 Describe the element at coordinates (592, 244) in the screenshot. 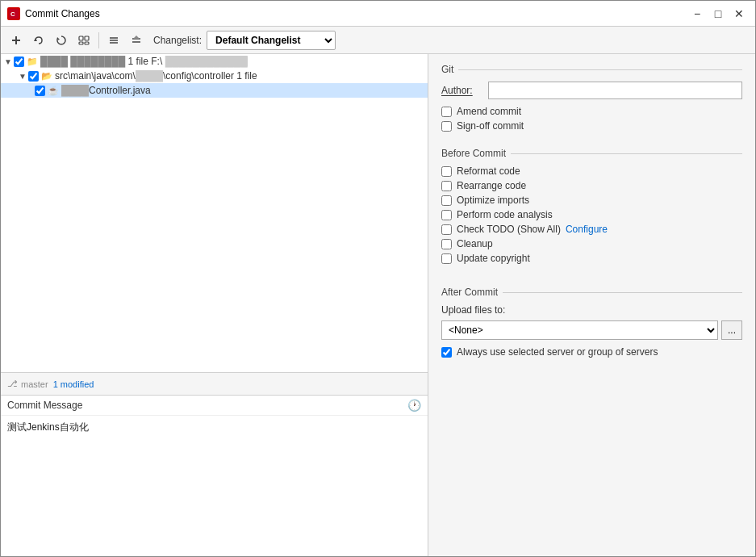

I see `cleanup-row: Cleanup` at that location.